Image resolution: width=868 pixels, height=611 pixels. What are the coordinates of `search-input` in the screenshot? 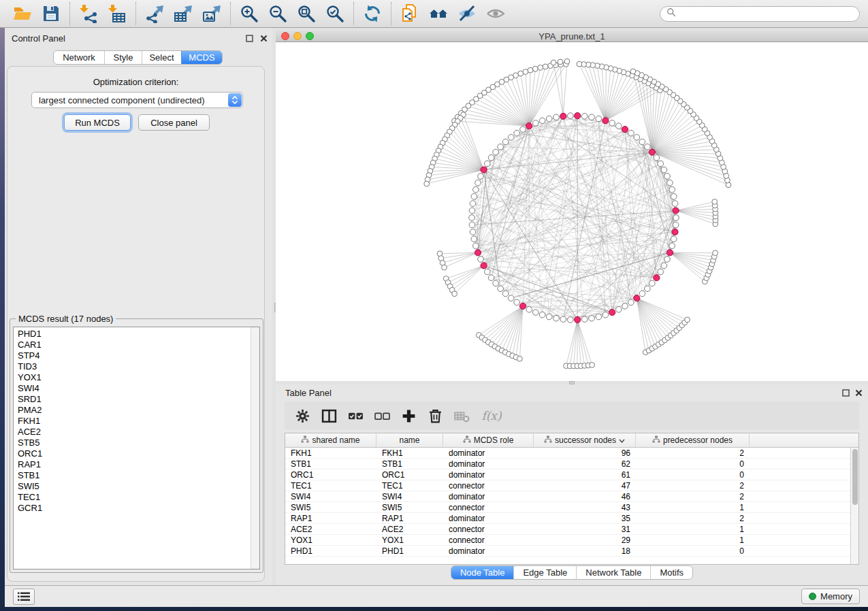 It's located at (767, 14).